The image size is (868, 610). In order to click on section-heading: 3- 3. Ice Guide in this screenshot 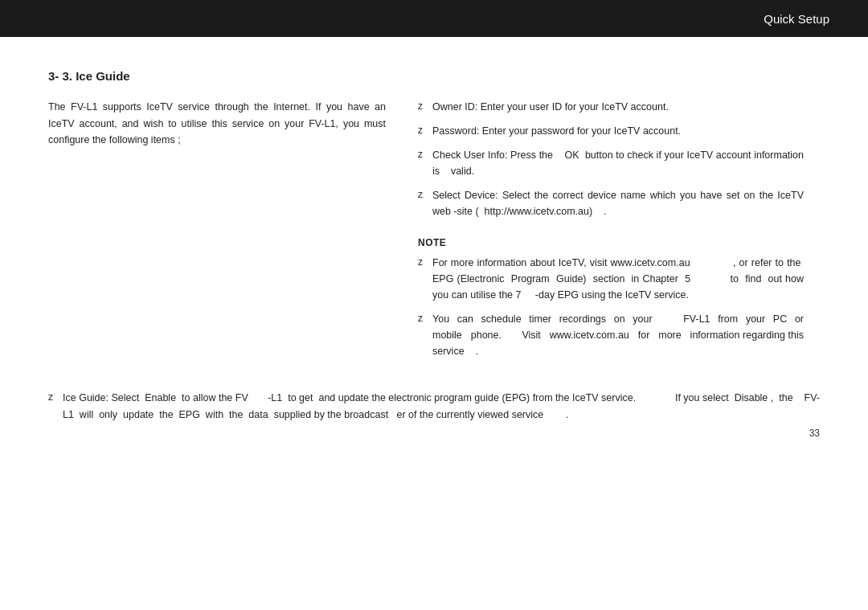, I will do `click(434, 76)`.